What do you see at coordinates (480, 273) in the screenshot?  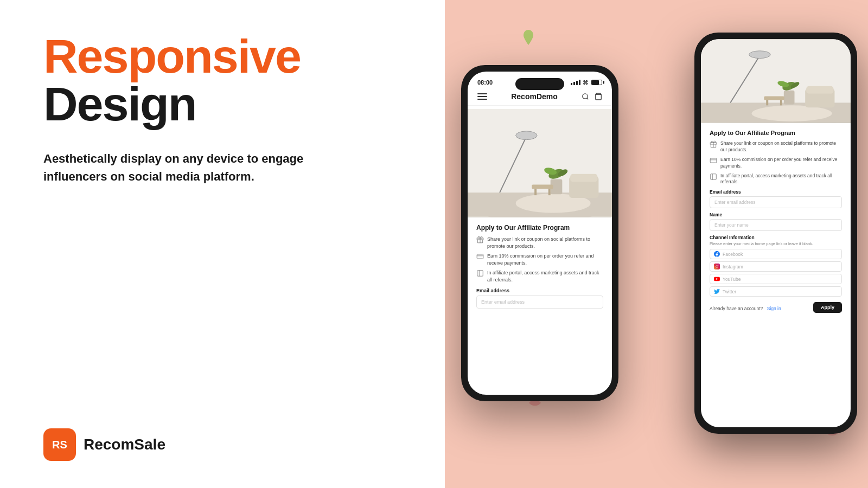 I see `portal-icon` at bounding box center [480, 273].